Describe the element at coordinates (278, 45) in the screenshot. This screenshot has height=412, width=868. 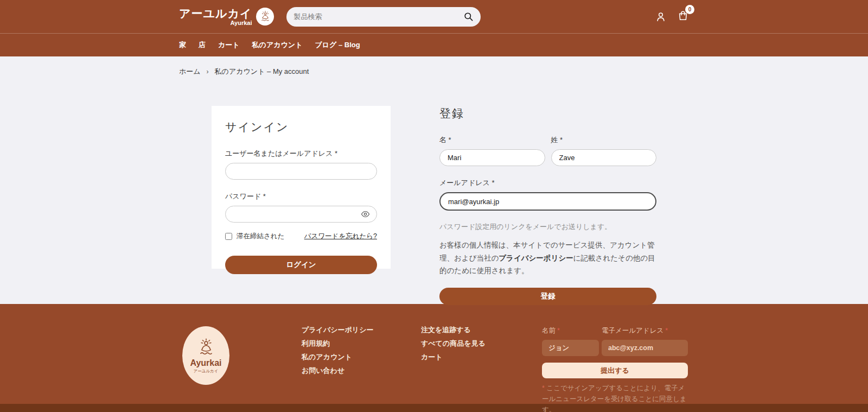
I see `nav-item-my-account: 私のアカウント` at that location.